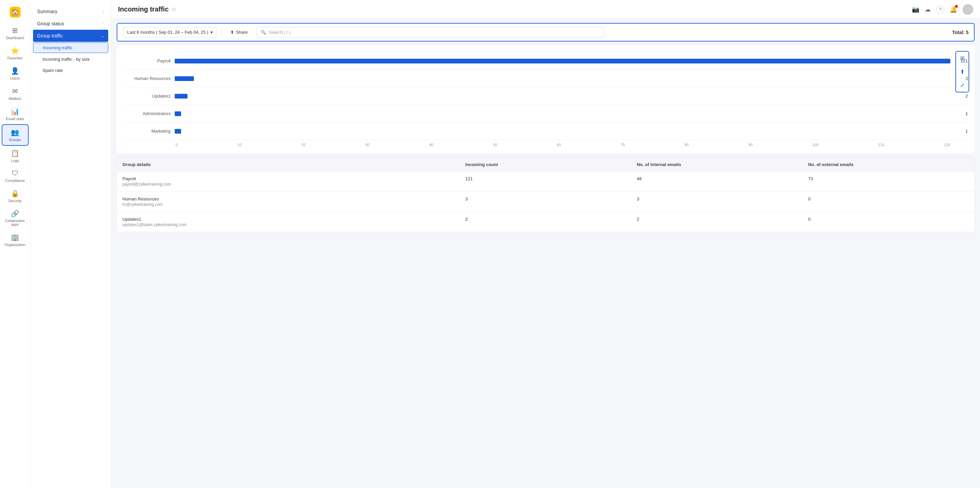  I want to click on search-box: 🔍 Search ( / ), so click(431, 32).